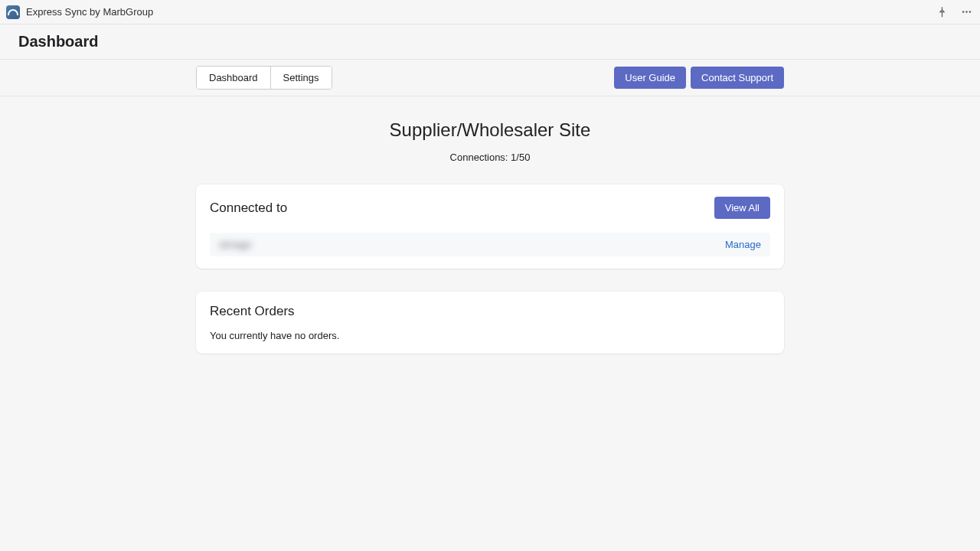 The height and width of the screenshot is (551, 980). Describe the element at coordinates (234, 78) in the screenshot. I see `tab-dashboard: Dashboard` at that location.